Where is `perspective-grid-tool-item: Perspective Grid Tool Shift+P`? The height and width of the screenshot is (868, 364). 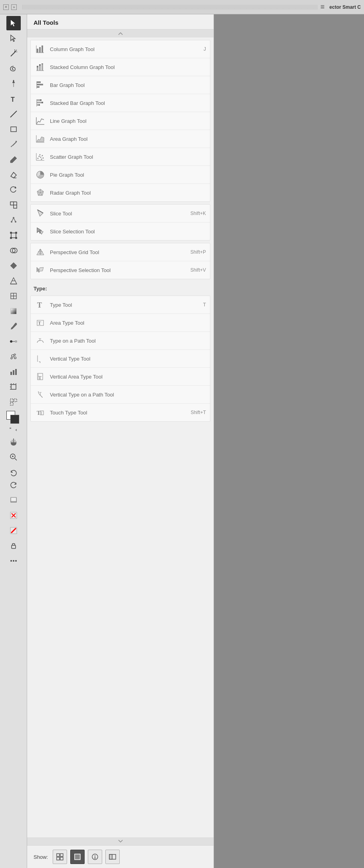 perspective-grid-tool-item: Perspective Grid Tool Shift+P is located at coordinates (121, 252).